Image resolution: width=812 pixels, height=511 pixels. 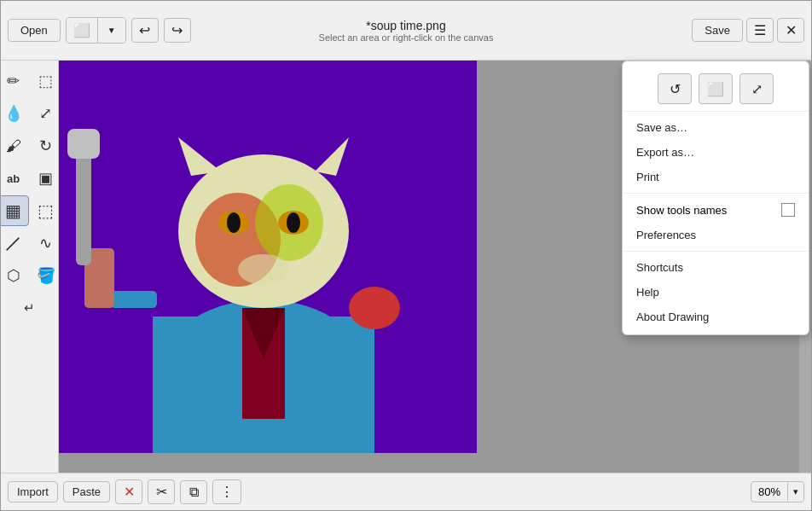 I want to click on show-tools-label: Show tools names, so click(x=682, y=210).